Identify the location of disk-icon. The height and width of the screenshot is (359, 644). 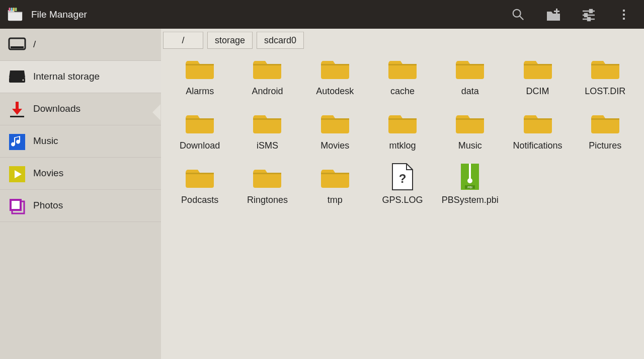
(17, 77).